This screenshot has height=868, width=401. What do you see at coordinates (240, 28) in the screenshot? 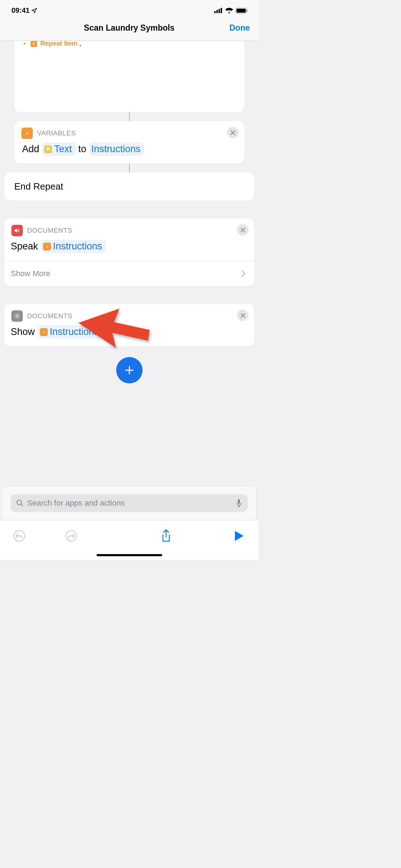
I see `done-button: Done` at bounding box center [240, 28].